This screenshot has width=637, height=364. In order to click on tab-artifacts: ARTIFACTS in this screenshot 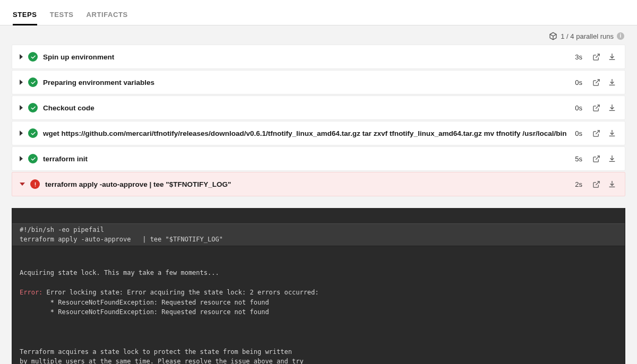, I will do `click(107, 14)`.